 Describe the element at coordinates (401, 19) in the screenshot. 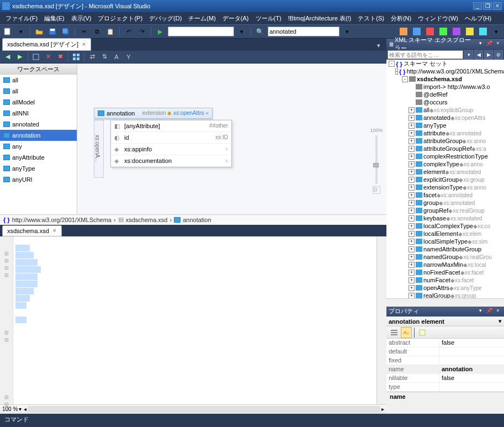

I see `menu-item: 分析(N)` at that location.